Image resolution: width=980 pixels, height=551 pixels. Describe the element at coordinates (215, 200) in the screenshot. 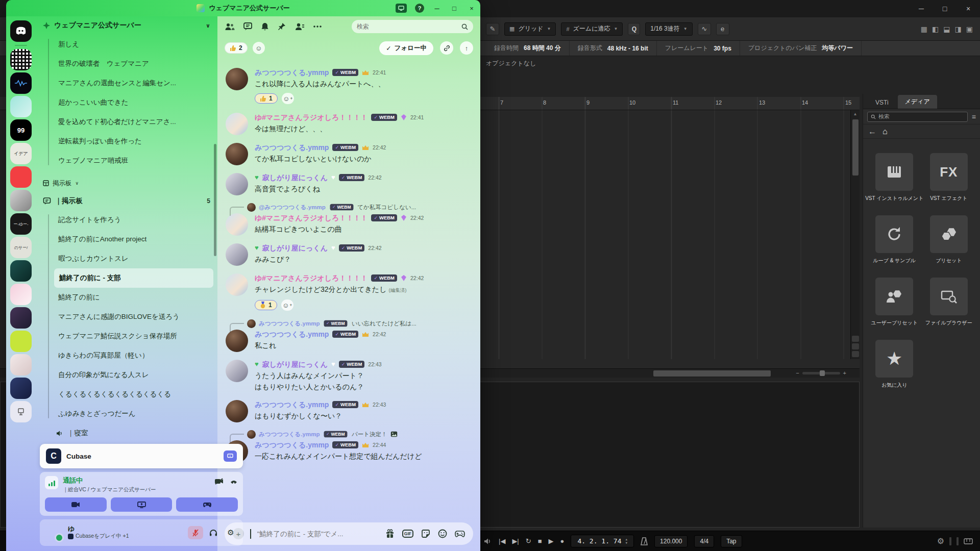

I see `sidebar-scrollbar` at that location.